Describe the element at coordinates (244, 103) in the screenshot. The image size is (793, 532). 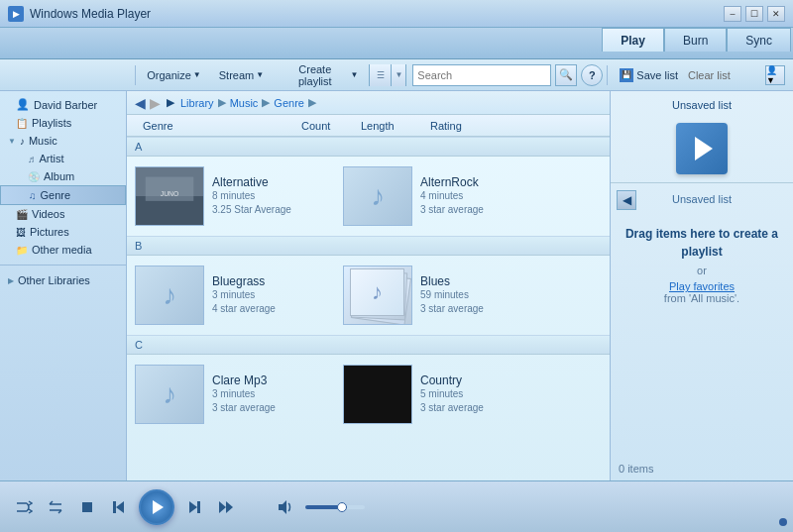
I see `breadcrumb-music: Music` at that location.